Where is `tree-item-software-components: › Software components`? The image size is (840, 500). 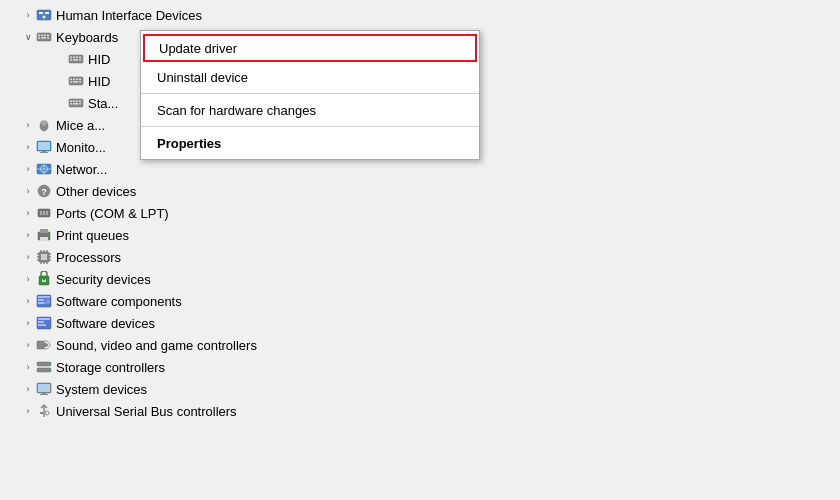 tree-item-software-components: › Software components is located at coordinates (420, 301).